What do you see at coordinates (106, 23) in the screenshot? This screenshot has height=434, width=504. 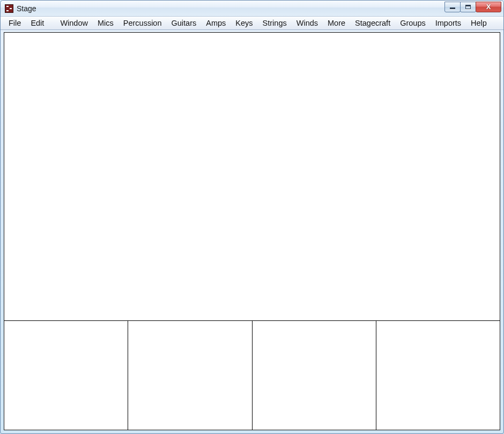 I see `menu-mics: Mics` at bounding box center [106, 23].